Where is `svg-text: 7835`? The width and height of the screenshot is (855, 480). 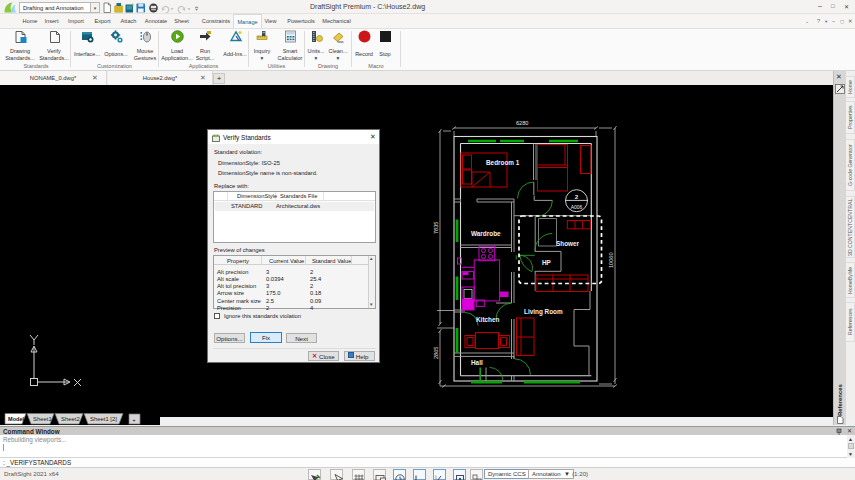 svg-text: 7835 is located at coordinates (436, 228).